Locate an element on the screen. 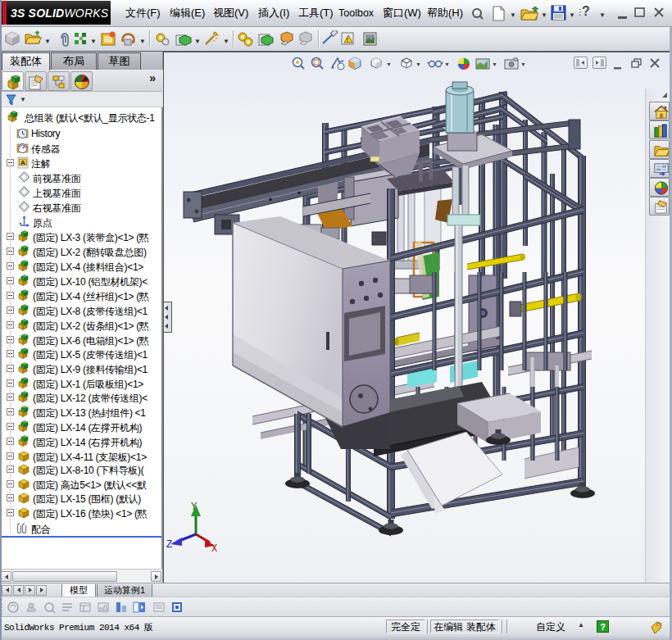  svg-text: A is located at coordinates (23, 162).